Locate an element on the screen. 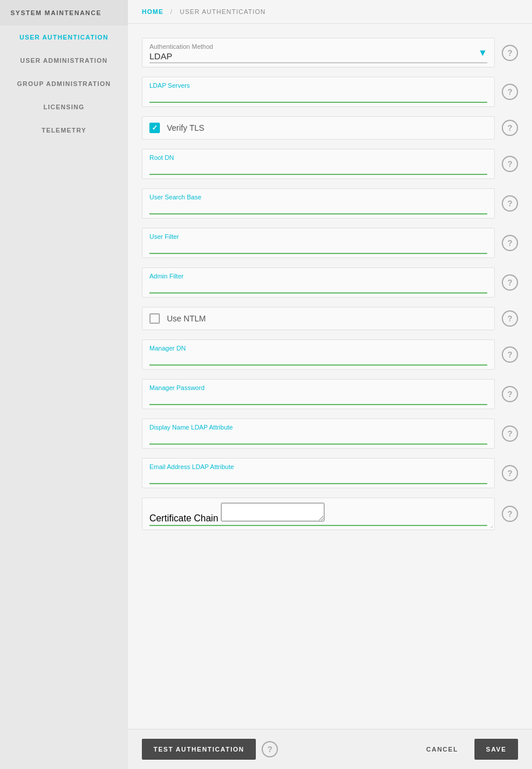  save-button: SAVE is located at coordinates (497, 749).